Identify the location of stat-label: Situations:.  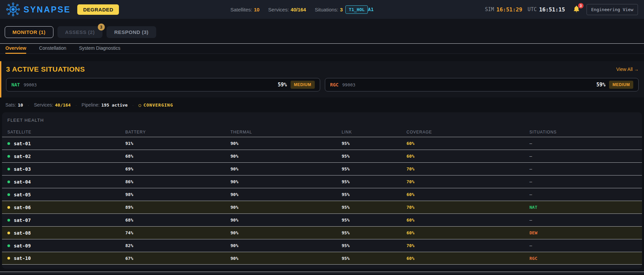
(327, 9).